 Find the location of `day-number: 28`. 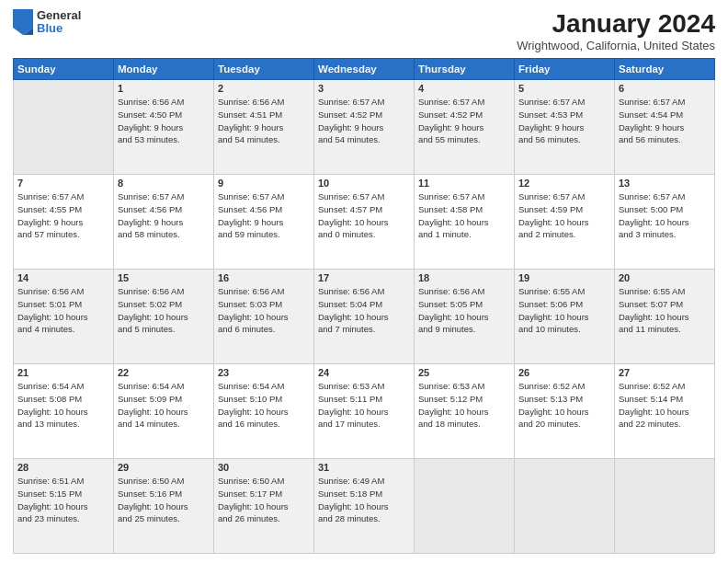

day-number: 28 is located at coordinates (63, 467).